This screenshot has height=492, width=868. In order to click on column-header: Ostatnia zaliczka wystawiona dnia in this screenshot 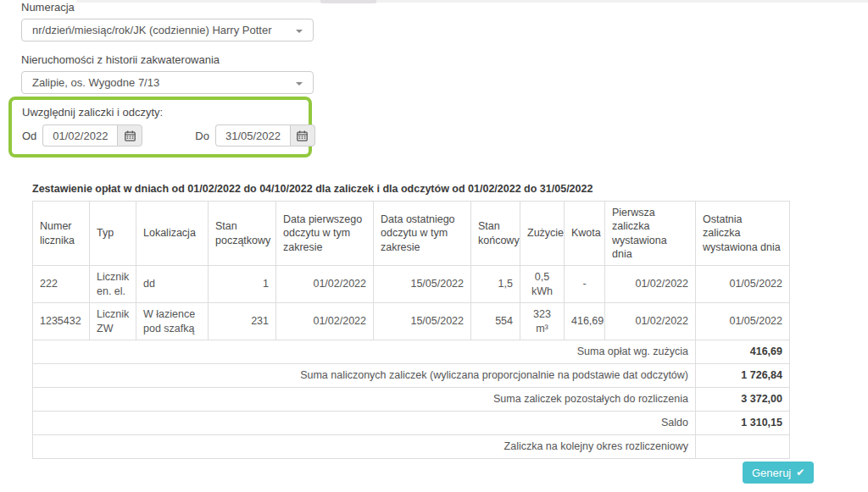, I will do `click(743, 234)`.